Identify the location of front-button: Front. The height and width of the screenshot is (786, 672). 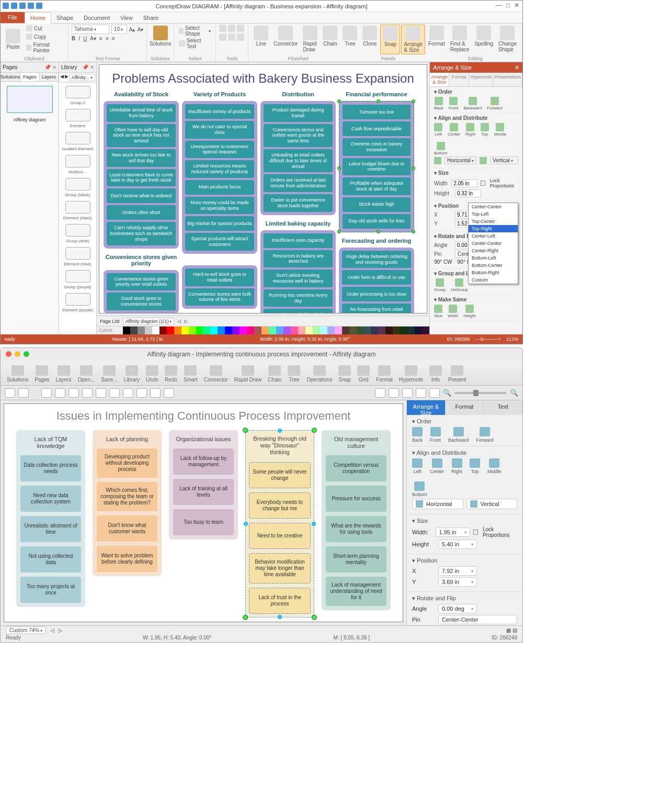
(454, 104).